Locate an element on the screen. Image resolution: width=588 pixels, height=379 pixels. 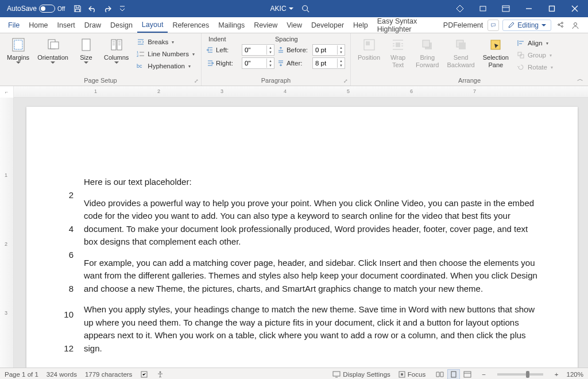
tab-layout: Layout is located at coordinates (153, 25).